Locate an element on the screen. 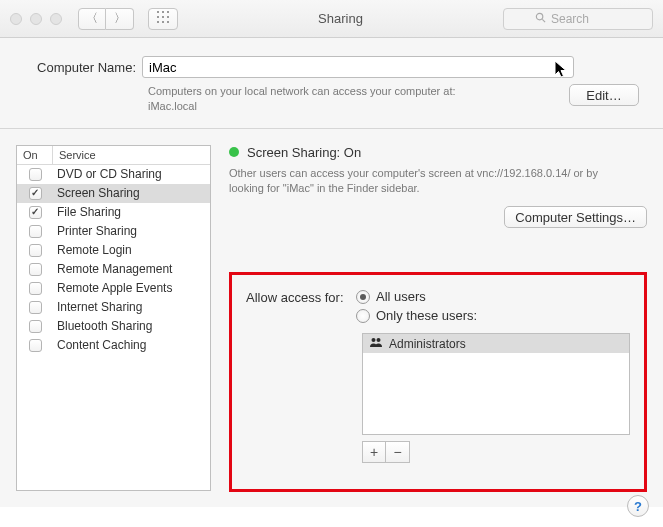 This screenshot has width=663, height=527. service-label: Remote Management is located at coordinates (112, 269).